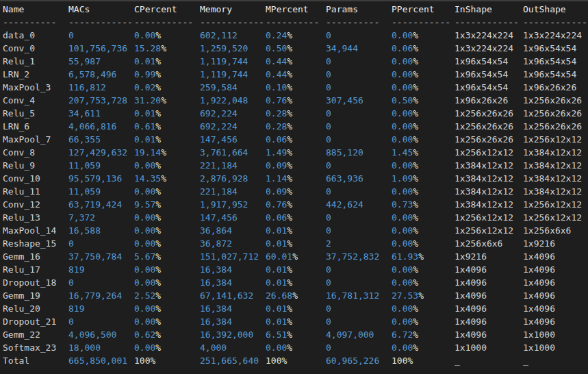 The image size is (588, 374). Describe the element at coordinates (277, 178) in the screenshot. I see `percent-value: 1.14` at that location.